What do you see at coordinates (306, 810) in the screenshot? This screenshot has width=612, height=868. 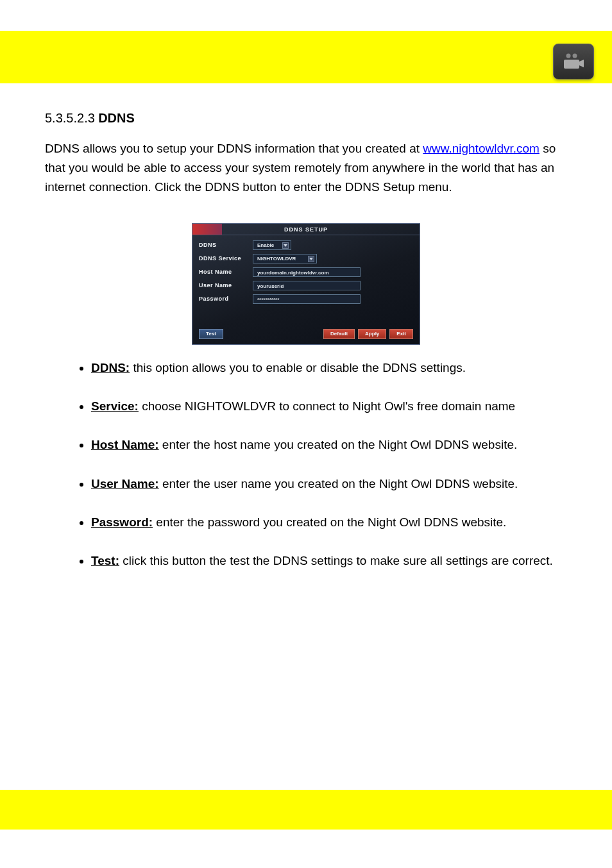 I see `footer-band` at bounding box center [306, 810].